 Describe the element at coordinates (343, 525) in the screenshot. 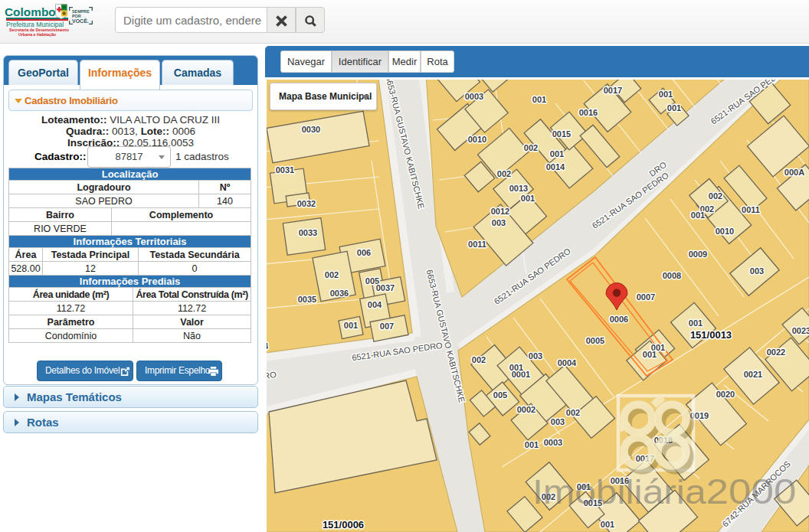

I see `svg-text: 151/0006` at that location.